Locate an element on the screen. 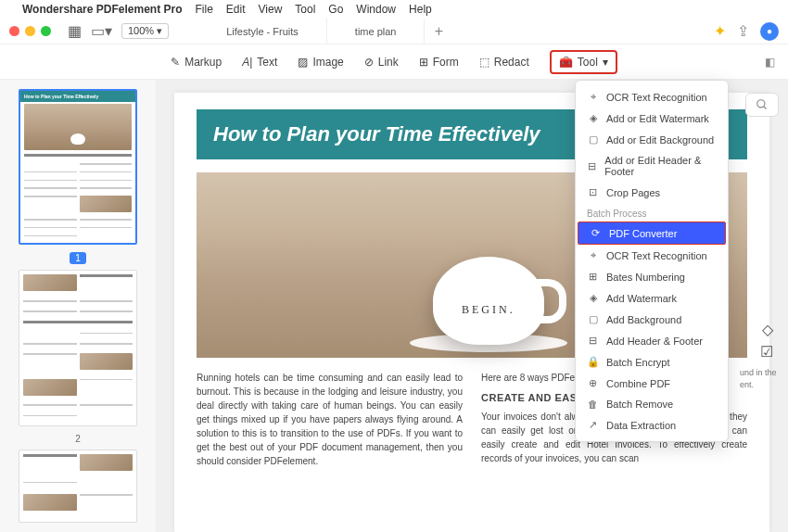 The width and height of the screenshot is (788, 532). toolbox-icon: 🧰 is located at coordinates (566, 62).